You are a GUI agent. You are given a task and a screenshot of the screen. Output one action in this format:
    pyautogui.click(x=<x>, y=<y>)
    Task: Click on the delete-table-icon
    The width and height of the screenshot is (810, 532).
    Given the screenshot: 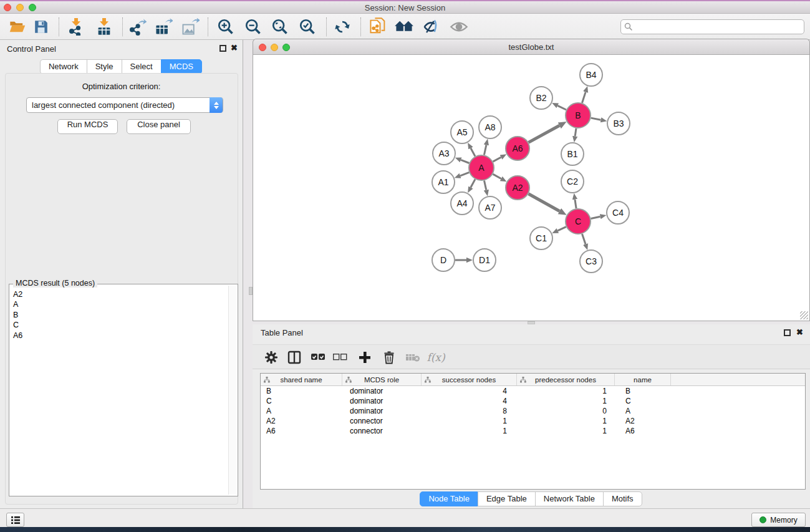 What is the action you would take?
    pyautogui.click(x=413, y=357)
    